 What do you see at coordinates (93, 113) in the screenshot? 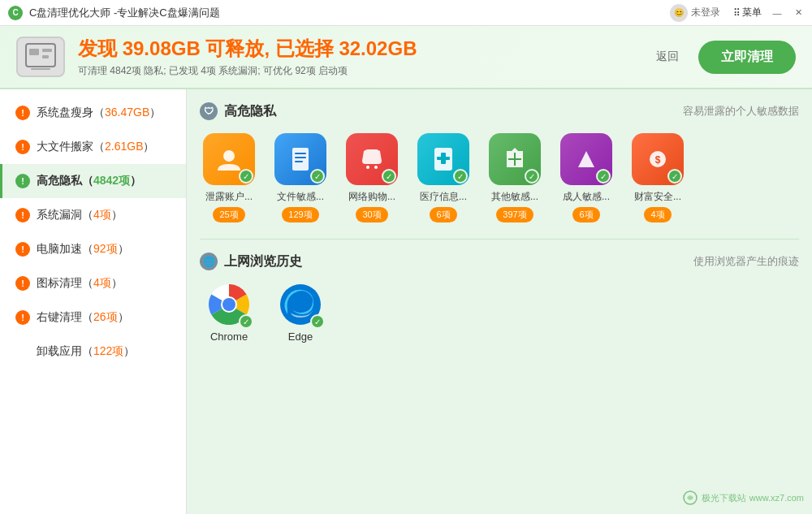
I see `sidebar-item-system-slim: ! 系统盘瘦身（36.47GB）` at bounding box center [93, 113].